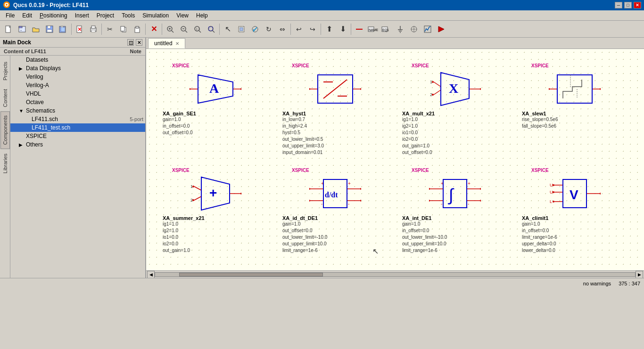 The width and height of the screenshot is (644, 349). I want to click on marker-button, so click(414, 29).